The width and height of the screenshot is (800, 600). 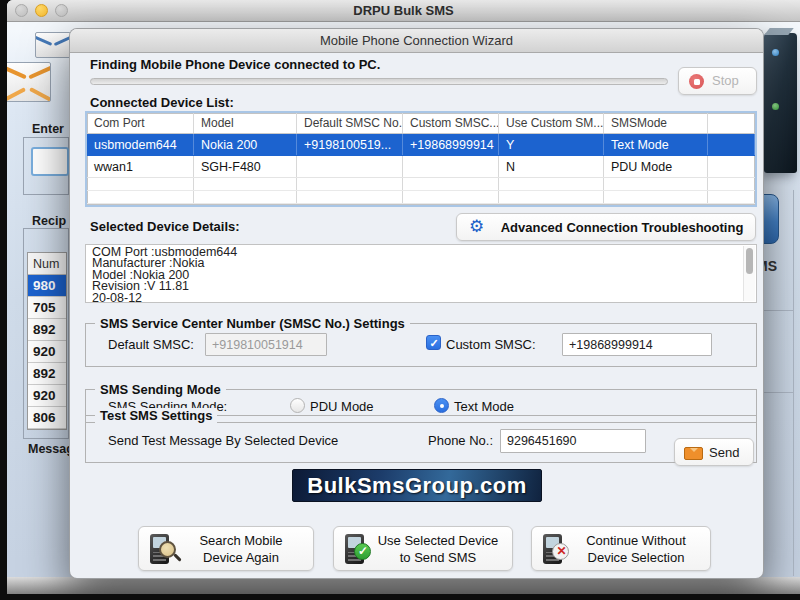 What do you see at coordinates (732, 123) in the screenshot?
I see `column-header-spacer` at bounding box center [732, 123].